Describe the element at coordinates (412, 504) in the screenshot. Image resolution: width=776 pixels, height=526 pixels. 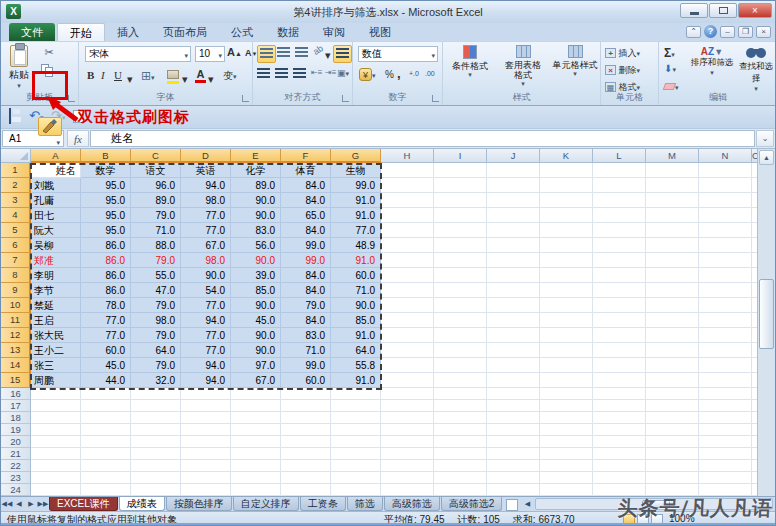
I see `sheet-tab-高级筛选: 高级筛选` at that location.